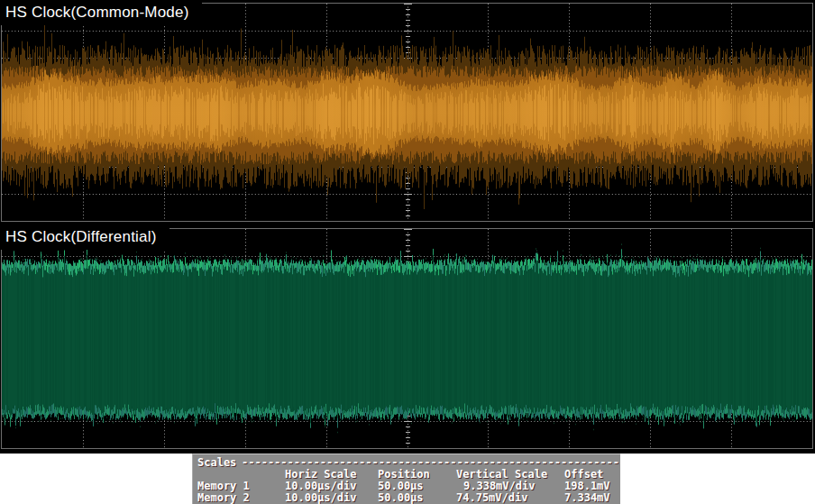 The image size is (815, 504). What do you see at coordinates (406, 479) in the screenshot?
I see `scales-readout-panel: Scales ---------------------------------…` at bounding box center [406, 479].